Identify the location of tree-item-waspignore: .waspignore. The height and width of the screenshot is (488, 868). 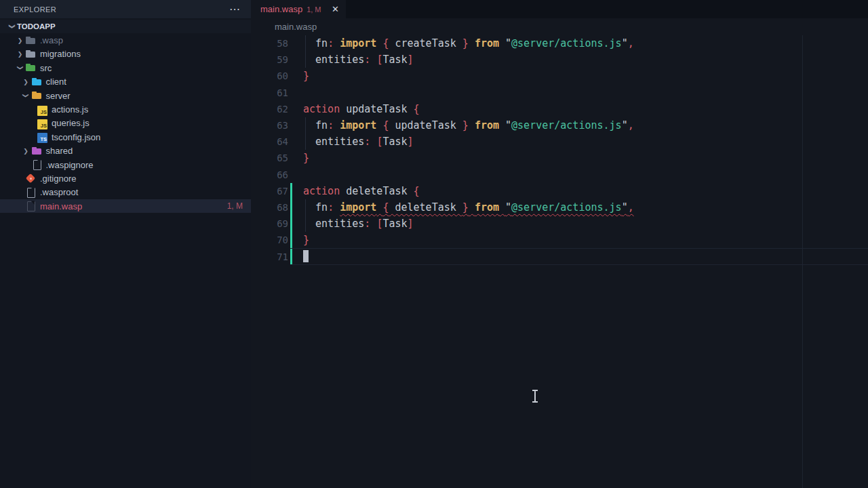
(125, 165).